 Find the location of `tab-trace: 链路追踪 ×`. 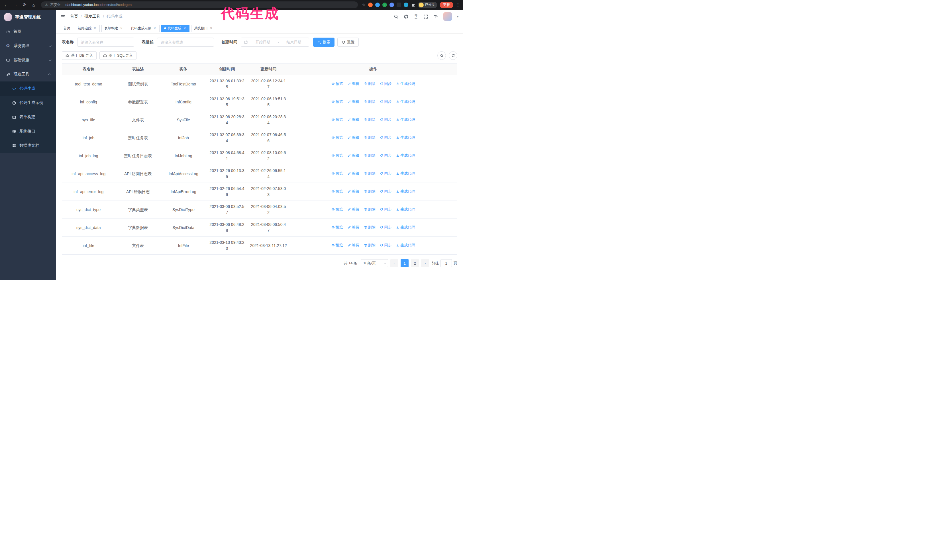

tab-trace: 链路追踪 × is located at coordinates (87, 29).